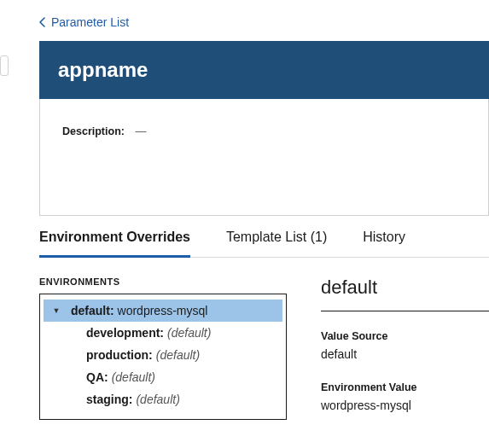 The image size is (489, 448). What do you see at coordinates (94, 131) in the screenshot?
I see `description-label: Description:` at bounding box center [94, 131].